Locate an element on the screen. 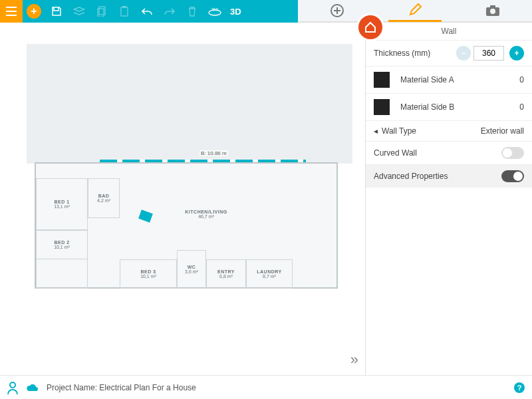 The width and height of the screenshot is (532, 399). layers-button is located at coordinates (79, 11).